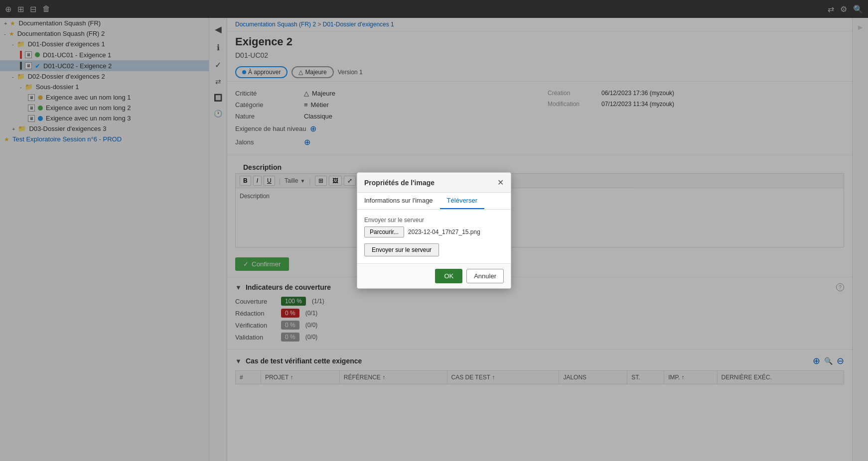 The width and height of the screenshot is (868, 461). What do you see at coordinates (434, 201) in the screenshot?
I see `modal-tabs: Informations sur l'image Téléverser` at bounding box center [434, 201].